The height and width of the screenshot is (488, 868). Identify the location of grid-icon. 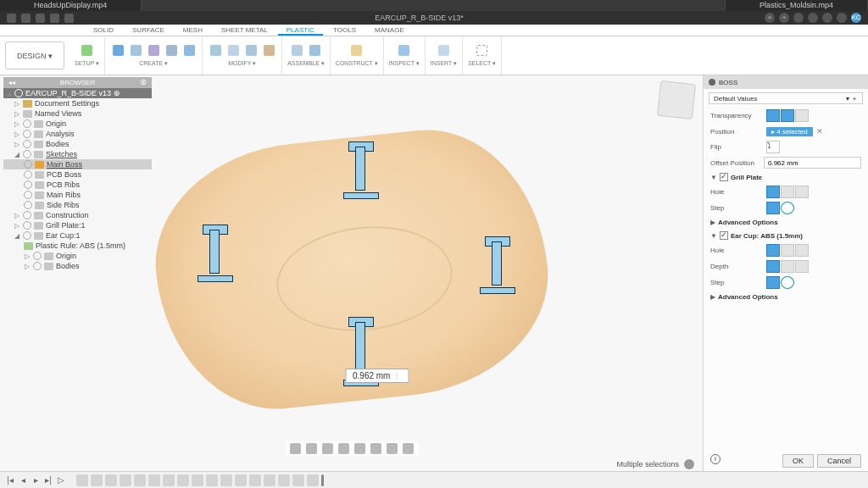
(392, 449).